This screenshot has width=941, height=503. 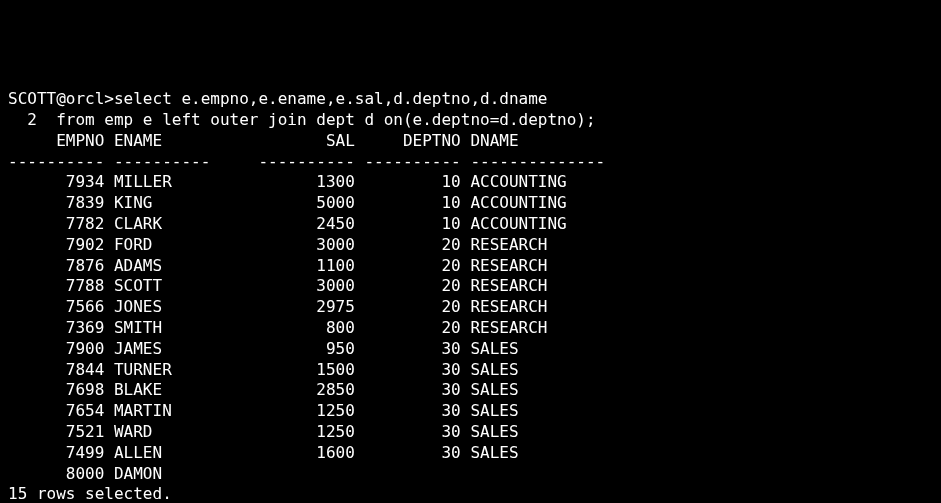 I want to click on table-row: 7934 MILLER 1300 10 ACCOUNTING, so click(x=470, y=182).